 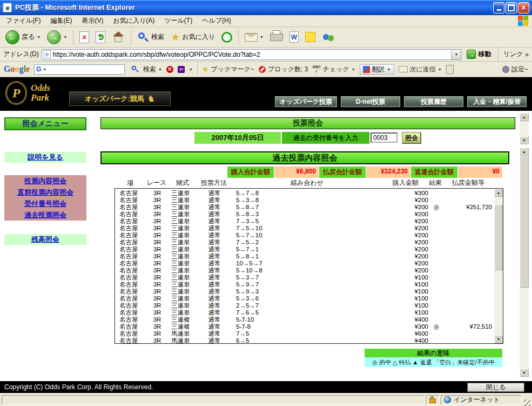 What do you see at coordinates (45, 157) in the screenshot?
I see `sidebar-link-help: 説明を見る` at bounding box center [45, 157].